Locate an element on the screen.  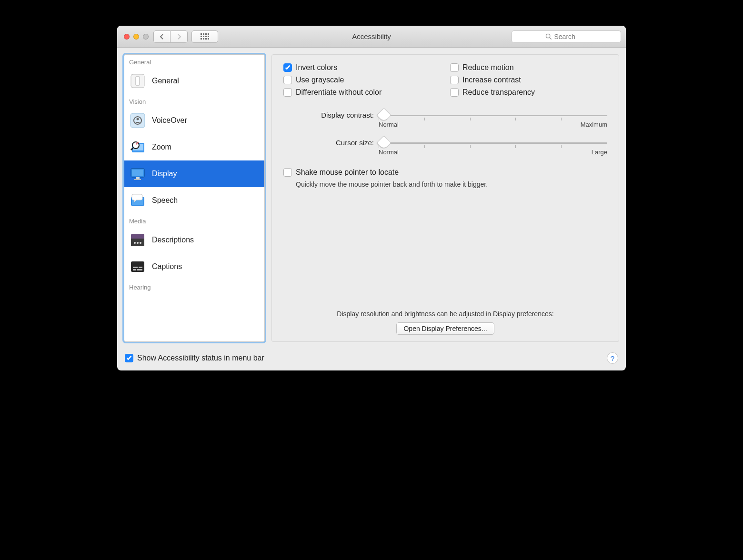
sidebar-item-label: General is located at coordinates (166, 81).